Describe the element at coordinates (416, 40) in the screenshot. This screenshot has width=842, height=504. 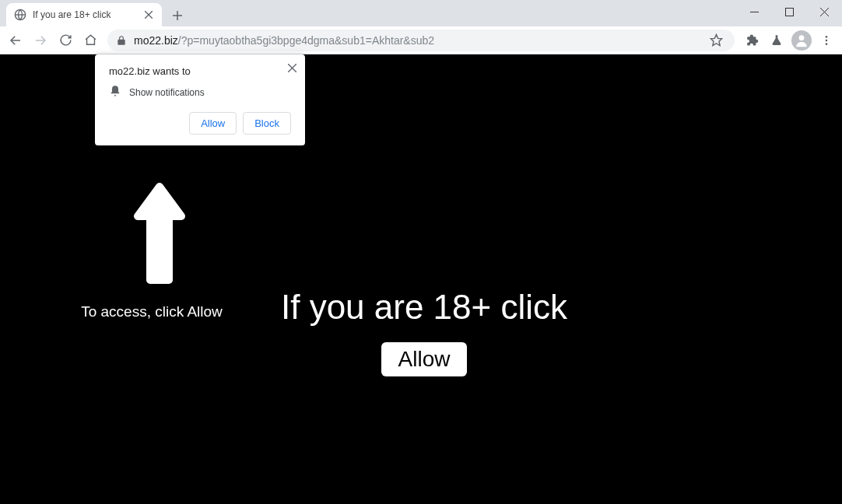
I see `url-text: mo22.biz/?p=muytaobtha5gi3bpge4dgma&sub1…` at that location.